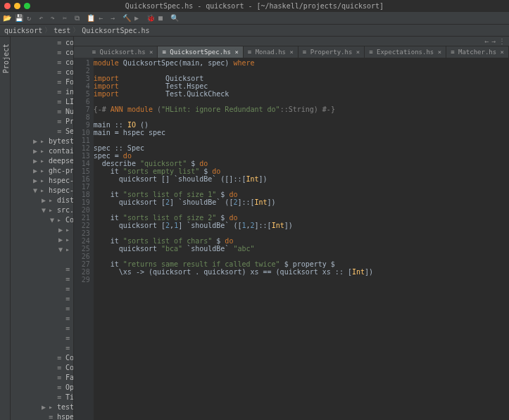 Image resolution: width=509 pixels, height=420 pixels. Describe the element at coordinates (42, 397) in the screenshot. I see `tree-item: ≡Timer.hs` at that location.